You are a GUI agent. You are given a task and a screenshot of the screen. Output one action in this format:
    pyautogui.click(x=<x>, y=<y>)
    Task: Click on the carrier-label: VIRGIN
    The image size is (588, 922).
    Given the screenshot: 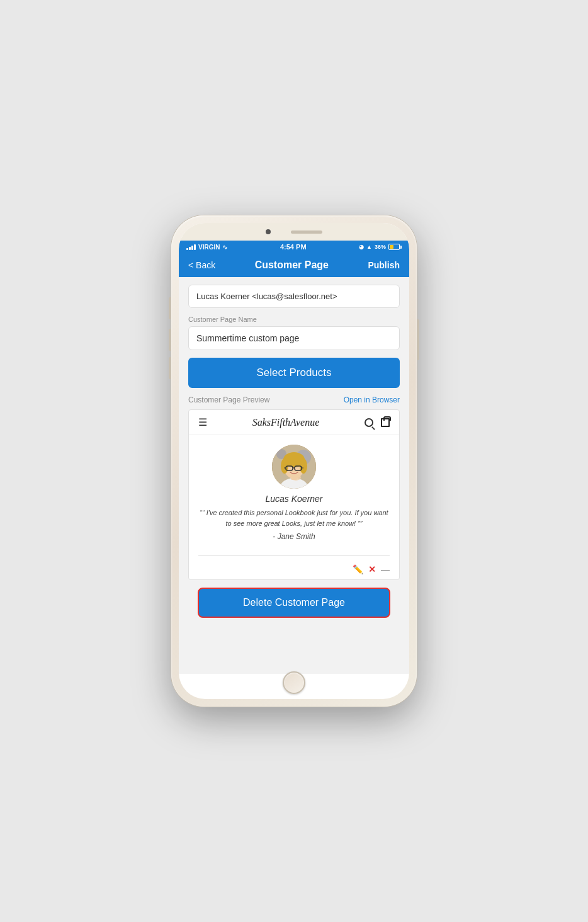 What is the action you would take?
    pyautogui.click(x=209, y=247)
    